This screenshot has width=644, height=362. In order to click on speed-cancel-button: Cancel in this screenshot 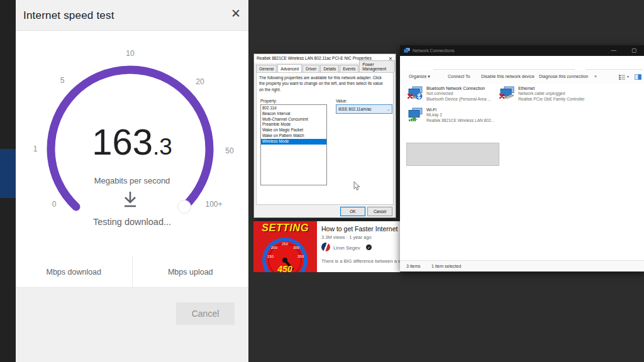, I will do `click(205, 314)`.